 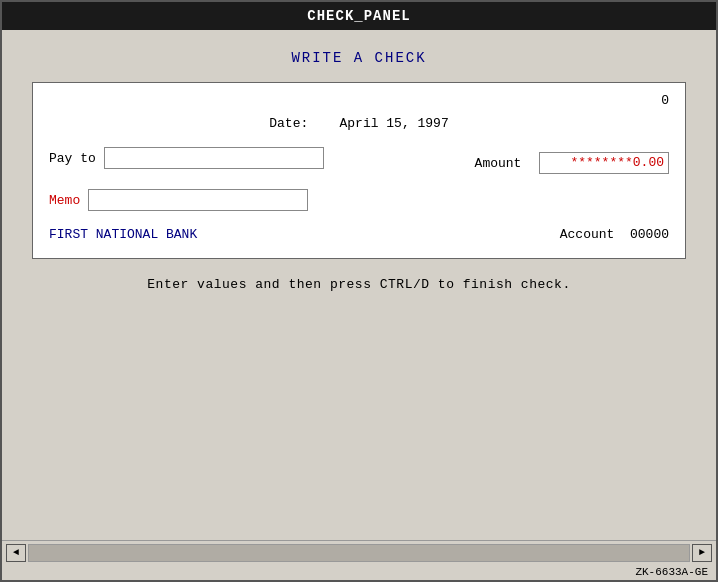 What do you see at coordinates (359, 234) in the screenshot?
I see `check-bottom-row: FIRST NATIONAL BANK Account 00000` at bounding box center [359, 234].